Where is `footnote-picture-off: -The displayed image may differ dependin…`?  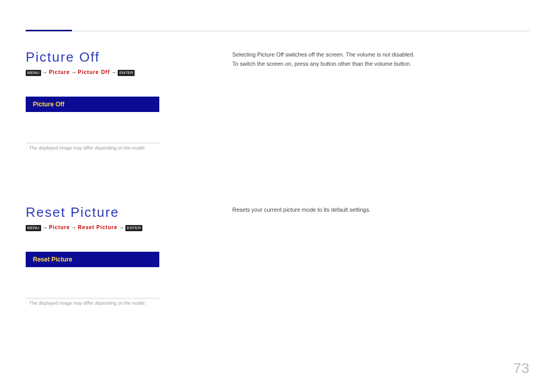 footnote-picture-off: -The displayed image may differ dependin… is located at coordinates (121, 148).